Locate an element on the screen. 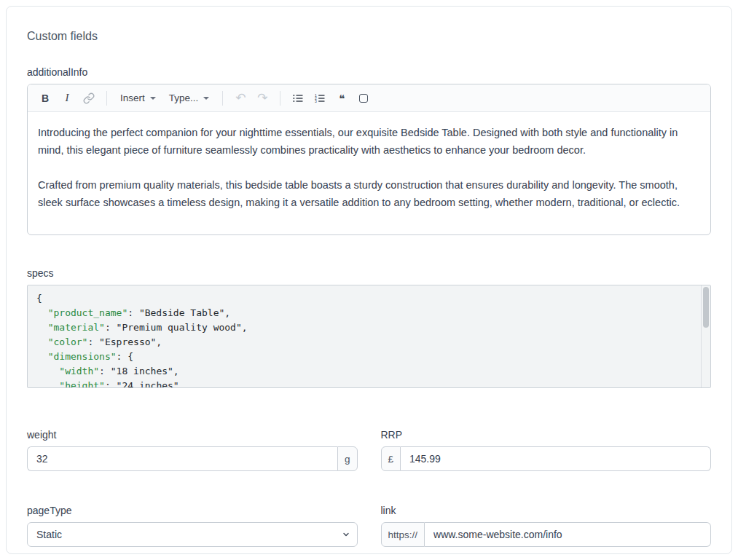 This screenshot has height=560, width=738. rrp-input is located at coordinates (556, 459).